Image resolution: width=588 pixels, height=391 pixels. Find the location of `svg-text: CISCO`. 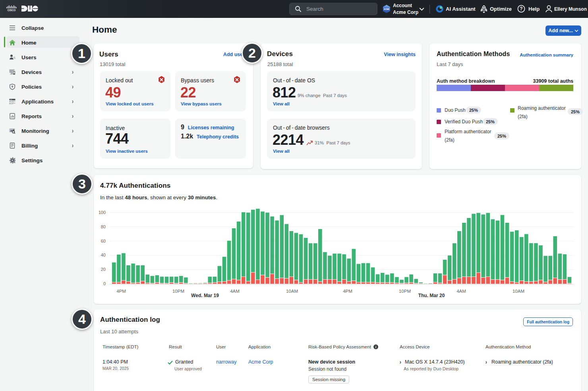

svg-text: CISCO is located at coordinates (12, 10).